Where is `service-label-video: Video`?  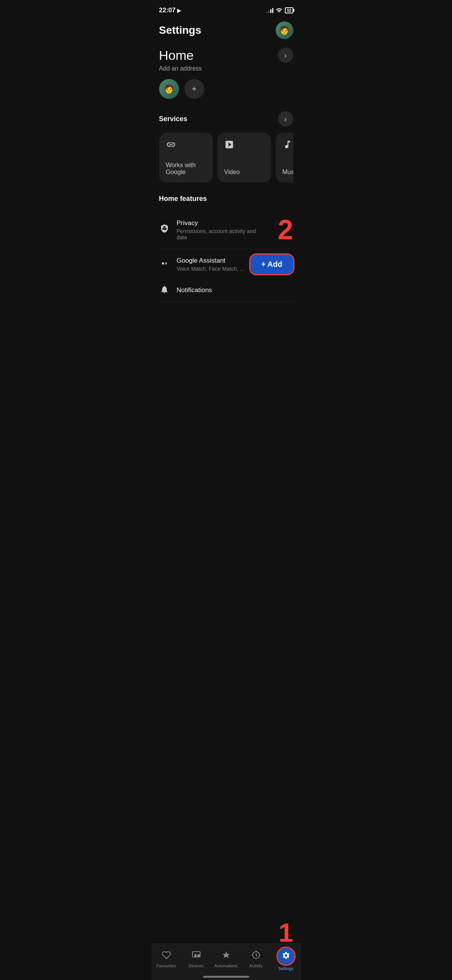 service-label-video: Video is located at coordinates (232, 172).